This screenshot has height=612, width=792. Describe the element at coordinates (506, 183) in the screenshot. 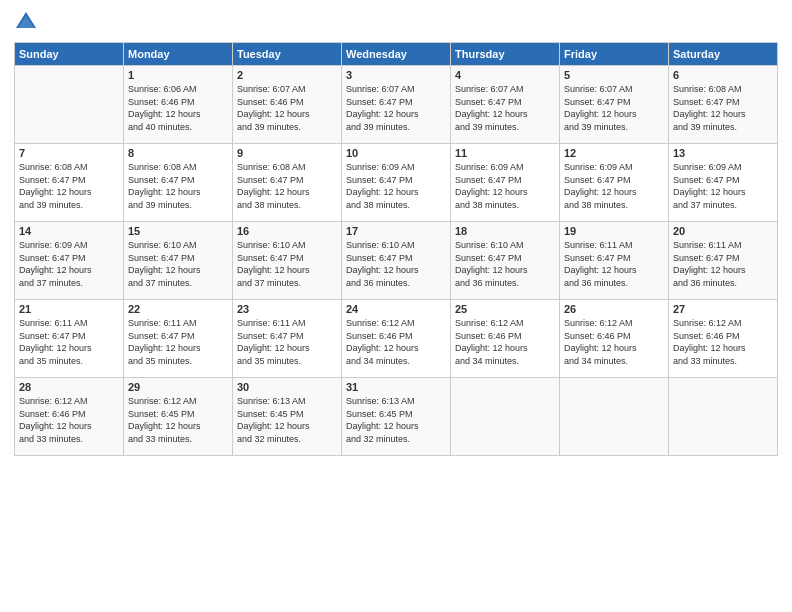

I see `calendar-cell: 11Sunrise: 6:09 AMSunset: 6:47 PMDayligh…` at that location.